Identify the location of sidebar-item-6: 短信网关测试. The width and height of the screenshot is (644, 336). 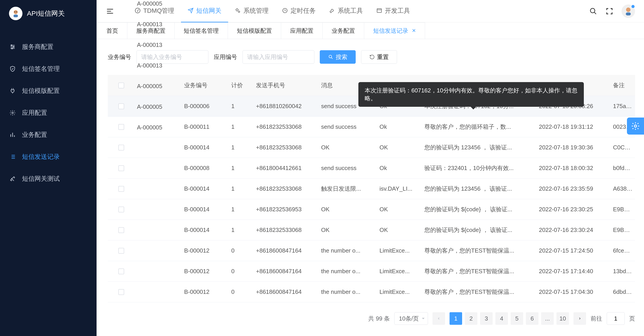
(48, 179).